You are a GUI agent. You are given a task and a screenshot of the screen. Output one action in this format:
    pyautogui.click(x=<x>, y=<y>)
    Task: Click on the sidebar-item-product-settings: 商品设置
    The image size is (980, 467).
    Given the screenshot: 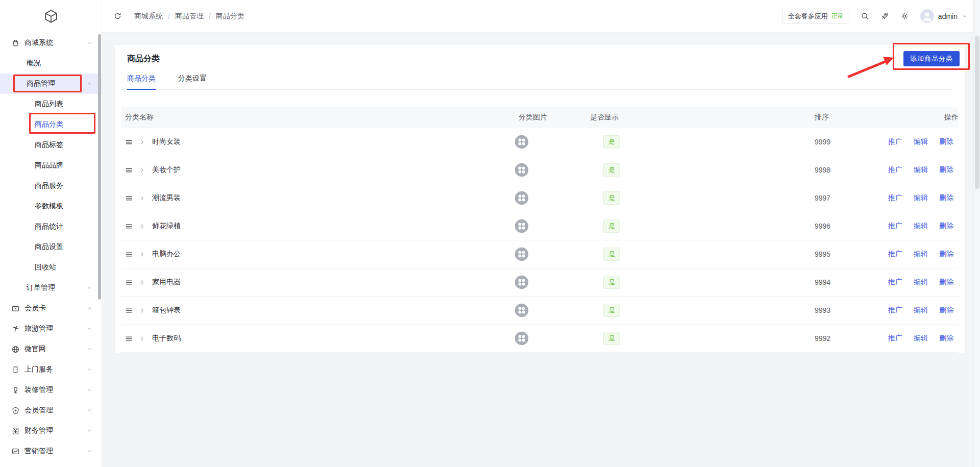 What is the action you would take?
    pyautogui.click(x=51, y=247)
    